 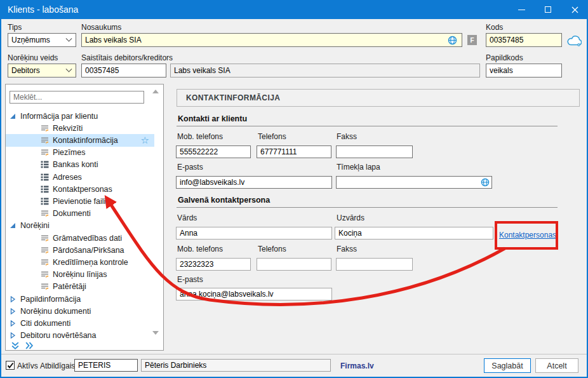 What do you see at coordinates (375, 264) in the screenshot?
I see `contact-fax-input` at bounding box center [375, 264].